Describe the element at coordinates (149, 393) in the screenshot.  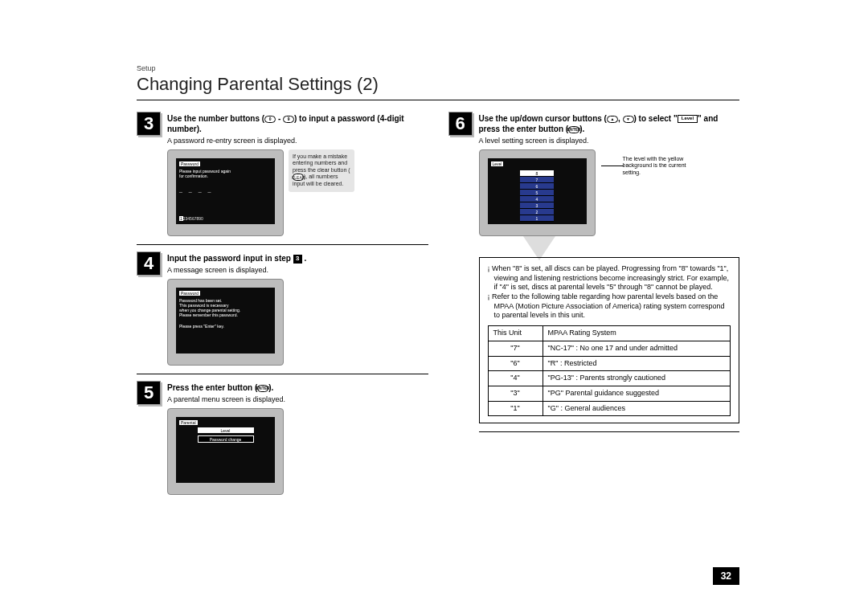
I see `step-5-badge: 5` at that location.